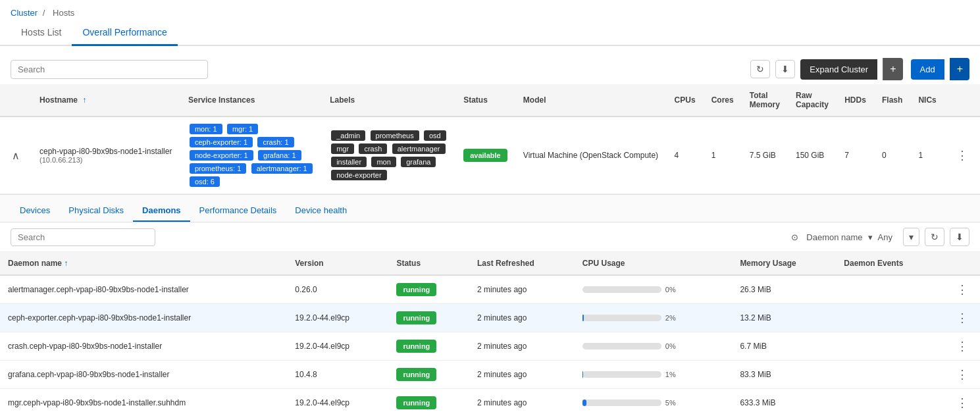 The image size is (980, 412). I want to click on row-actions-button: ⋮, so click(962, 155).